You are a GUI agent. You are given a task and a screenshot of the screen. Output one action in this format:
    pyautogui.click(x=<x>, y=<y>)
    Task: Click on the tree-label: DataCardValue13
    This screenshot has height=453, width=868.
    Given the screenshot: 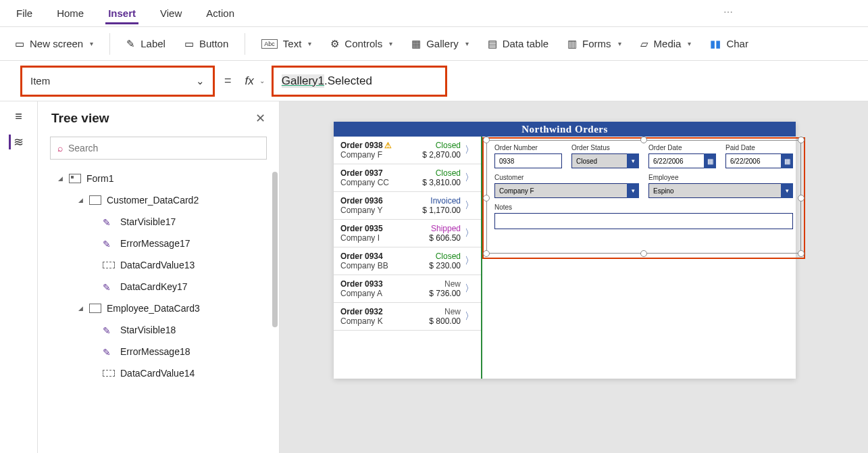 What is the action you would take?
    pyautogui.click(x=157, y=265)
    